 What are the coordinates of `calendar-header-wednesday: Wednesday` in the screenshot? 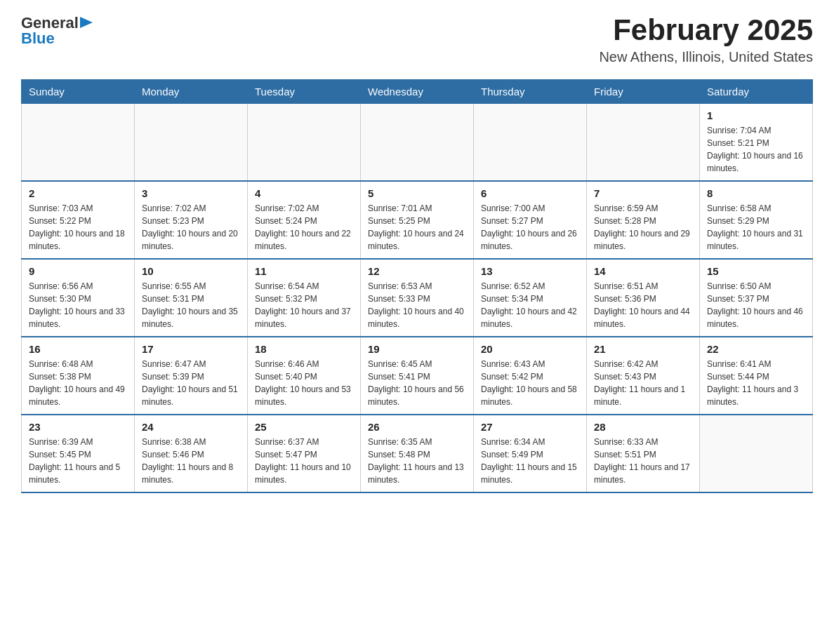 It's located at (417, 92).